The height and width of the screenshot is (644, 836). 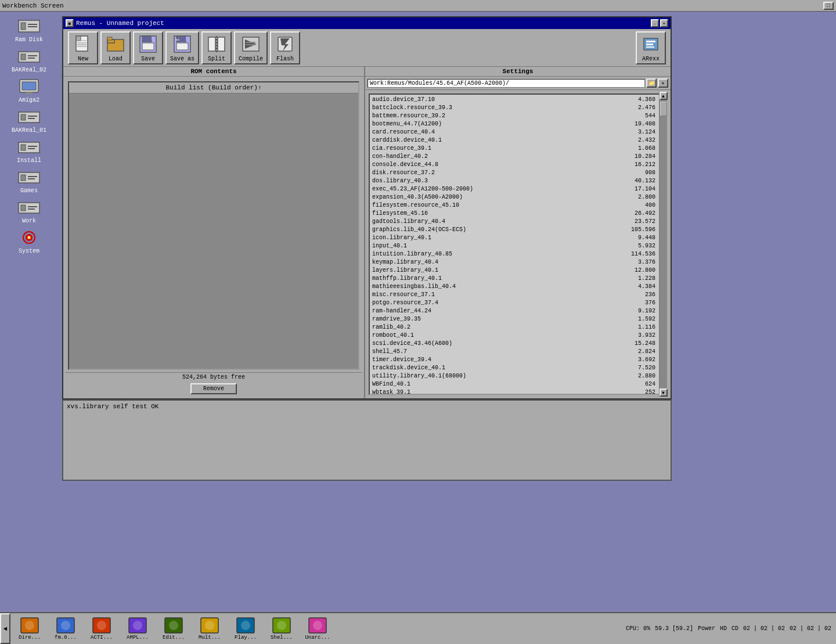 What do you see at coordinates (514, 222) in the screenshot?
I see `file-row: gadtools.library_40.423.572` at bounding box center [514, 222].